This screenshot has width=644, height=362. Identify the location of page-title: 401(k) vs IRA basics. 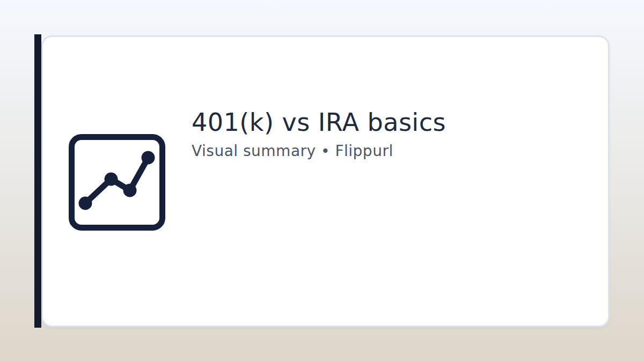
(319, 122).